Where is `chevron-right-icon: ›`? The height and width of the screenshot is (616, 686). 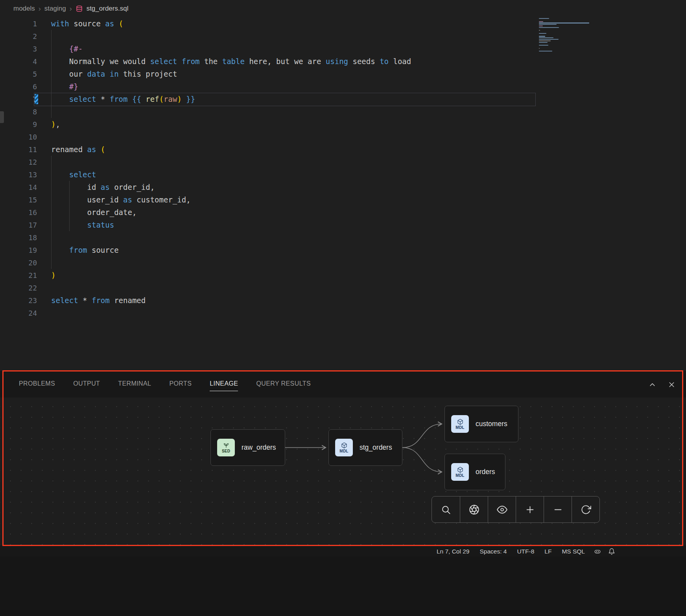 chevron-right-icon: › is located at coordinates (71, 9).